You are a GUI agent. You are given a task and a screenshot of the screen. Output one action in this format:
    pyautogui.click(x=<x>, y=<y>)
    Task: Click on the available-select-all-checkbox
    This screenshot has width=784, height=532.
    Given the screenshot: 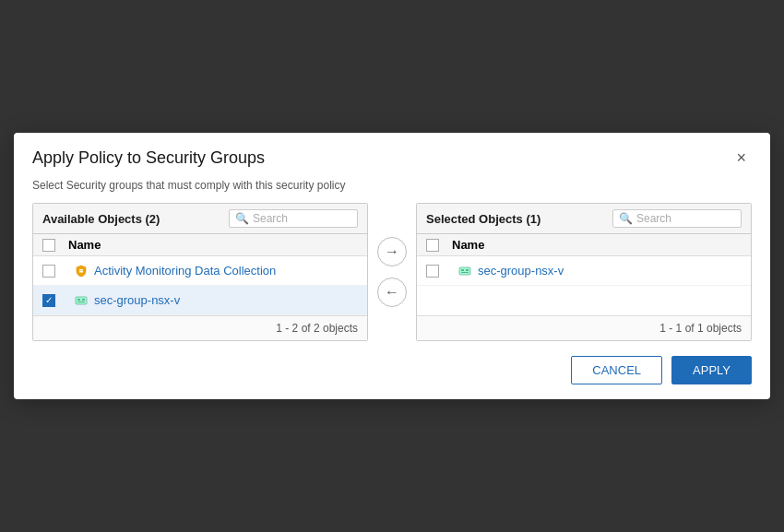 What is the action you would take?
    pyautogui.click(x=55, y=245)
    